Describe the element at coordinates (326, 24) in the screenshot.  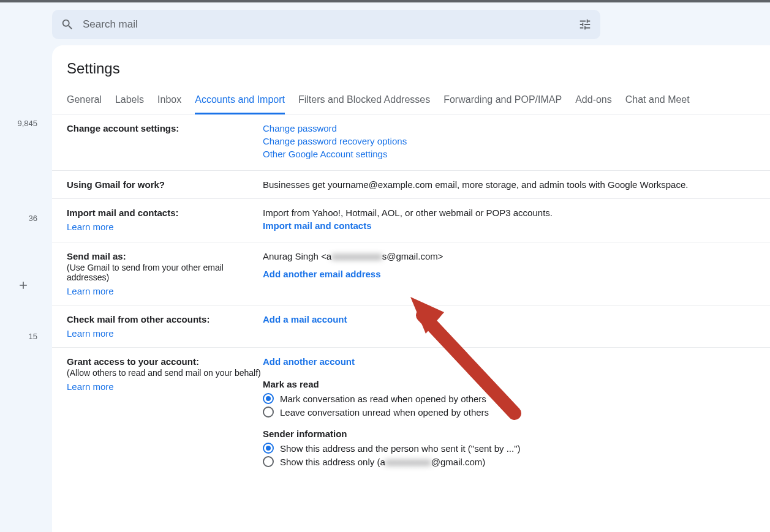
I see `search-bar` at that location.